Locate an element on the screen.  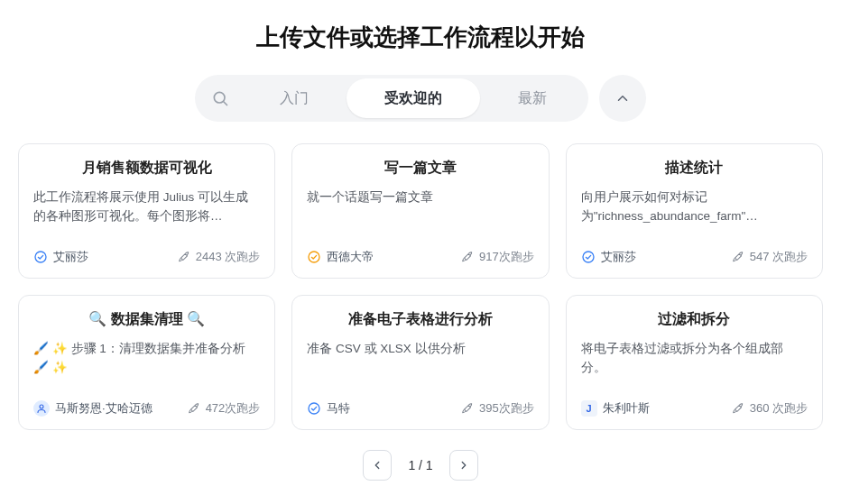
card-runs: 917次跑步 is located at coordinates (498, 257).